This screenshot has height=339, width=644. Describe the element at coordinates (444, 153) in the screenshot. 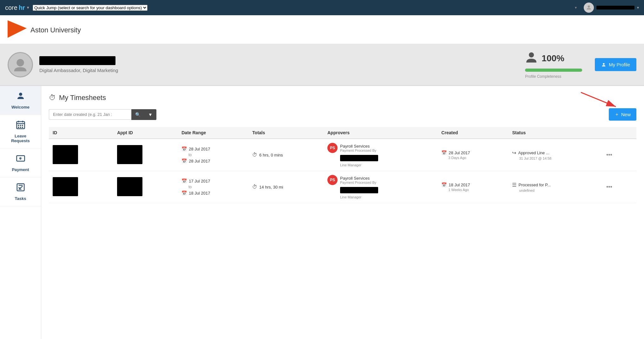

I see `created-calendar-icon-1: 📅` at that location.